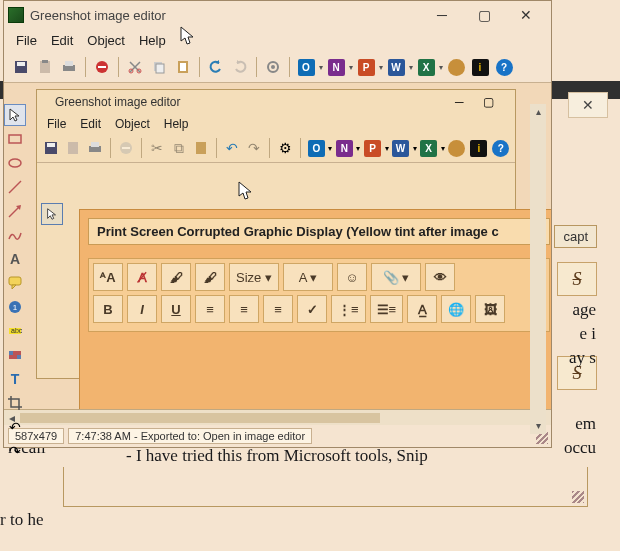 This screenshot has width=620, height=551. I want to click on tab-close-button: ✕, so click(588, 105).